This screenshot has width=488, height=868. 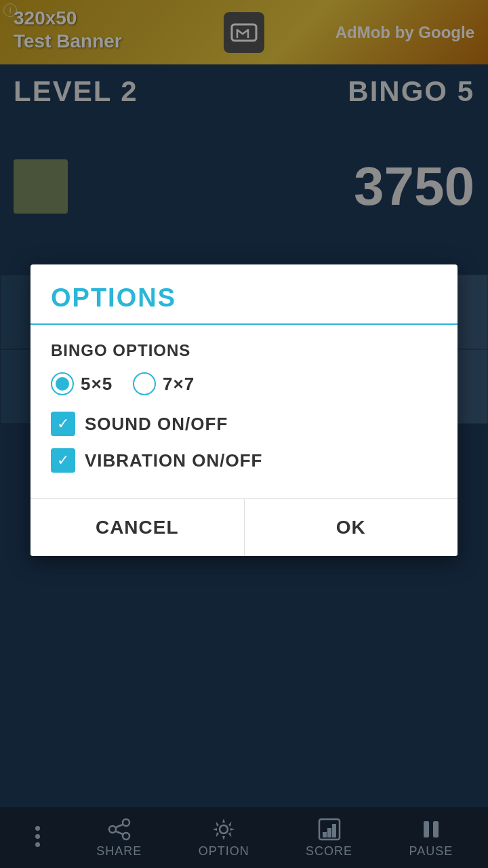 What do you see at coordinates (63, 424) in the screenshot?
I see `sound-checkbox: ✓` at bounding box center [63, 424].